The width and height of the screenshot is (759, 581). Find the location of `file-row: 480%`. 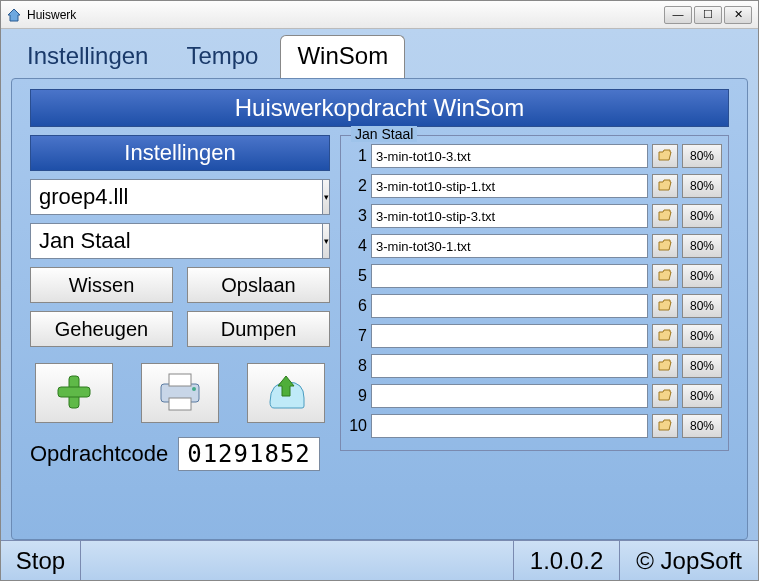

file-row: 480% is located at coordinates (534, 246).